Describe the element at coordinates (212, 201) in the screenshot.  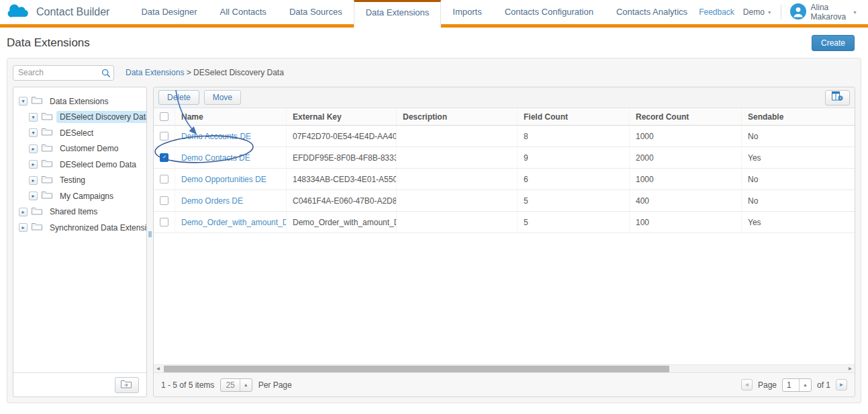
I see `data-extension-link: Demo Orders DE` at that location.